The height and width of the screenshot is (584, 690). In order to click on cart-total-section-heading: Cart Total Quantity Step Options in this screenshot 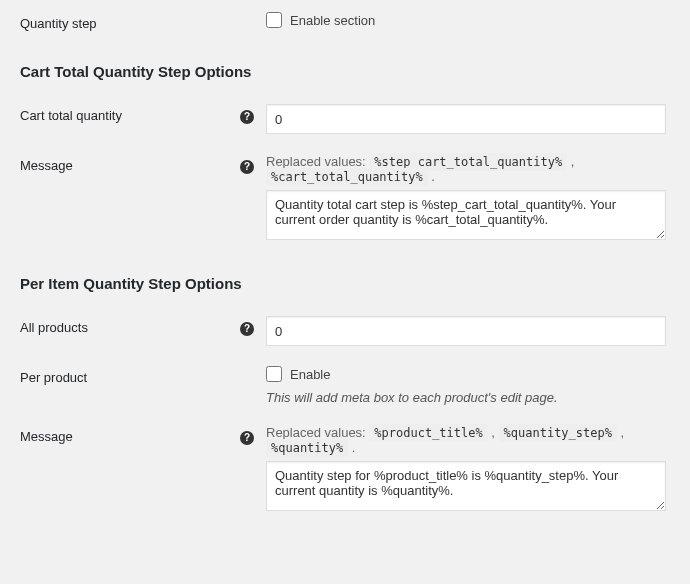, I will do `click(345, 72)`.